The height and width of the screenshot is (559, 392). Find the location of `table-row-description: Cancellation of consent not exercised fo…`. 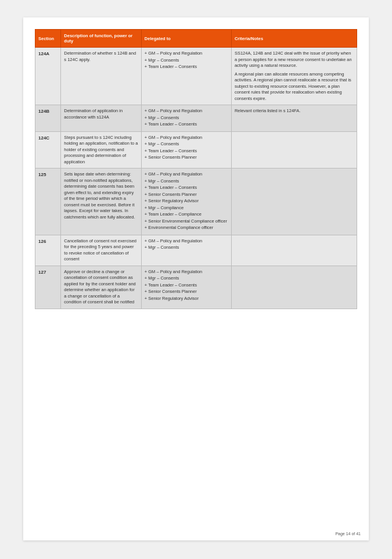

table-row-description: Cancellation of consent not exercised fo… is located at coordinates (101, 250).